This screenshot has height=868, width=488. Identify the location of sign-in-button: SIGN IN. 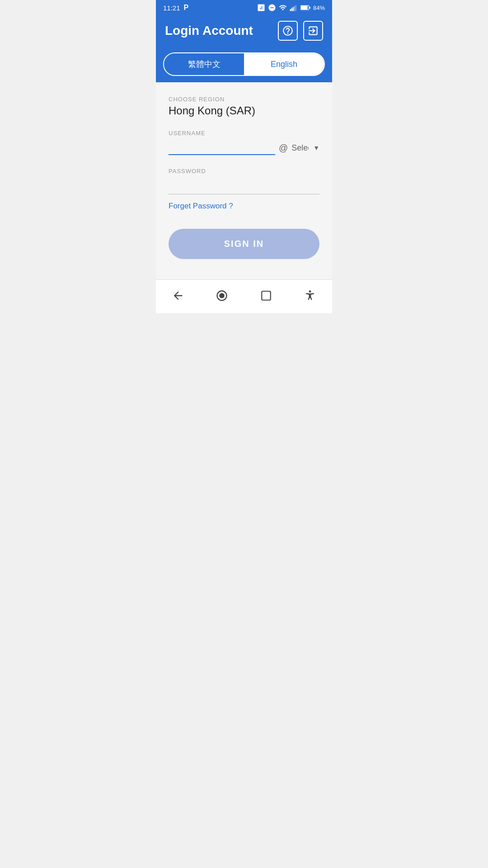
(244, 244).